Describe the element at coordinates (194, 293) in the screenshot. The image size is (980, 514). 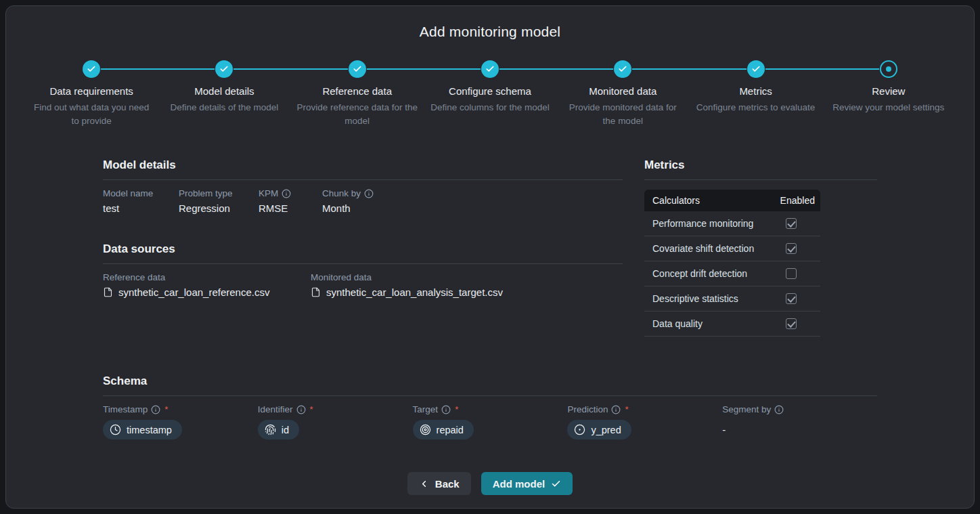
I see `file-name: synthetic_car_loan_reference.csv` at that location.